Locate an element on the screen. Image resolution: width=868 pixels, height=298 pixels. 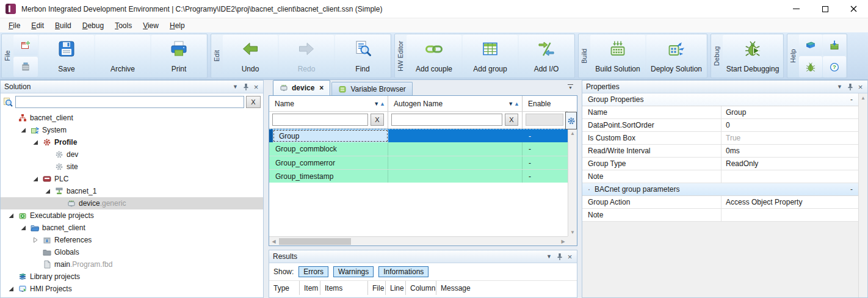
maximize-button is located at coordinates (825, 9).